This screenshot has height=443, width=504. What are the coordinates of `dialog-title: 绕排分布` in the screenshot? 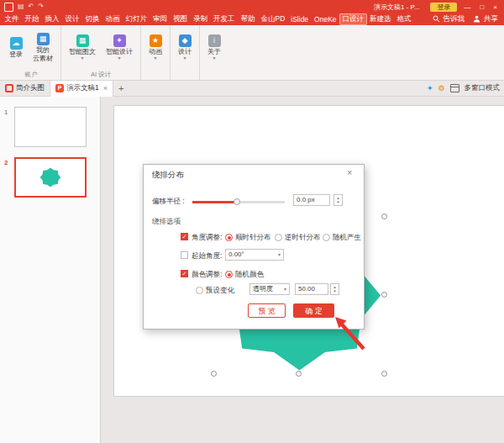 It's located at (168, 175).